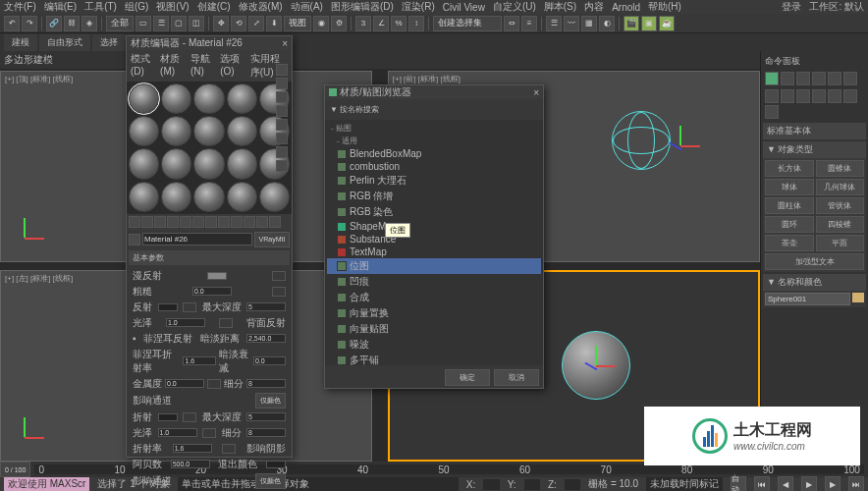  Describe the element at coordinates (381, 24) in the screenshot. I see `angle-snap-icon: ∠` at that location.